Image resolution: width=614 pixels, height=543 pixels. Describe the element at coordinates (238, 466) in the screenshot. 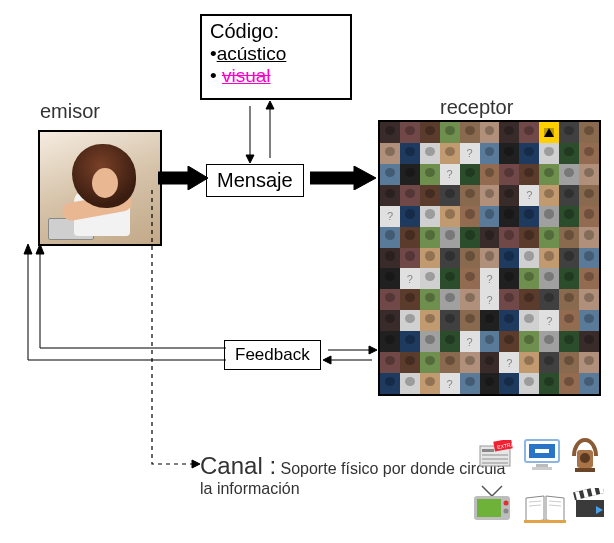

I see `canal-title: Canal :` at that location.